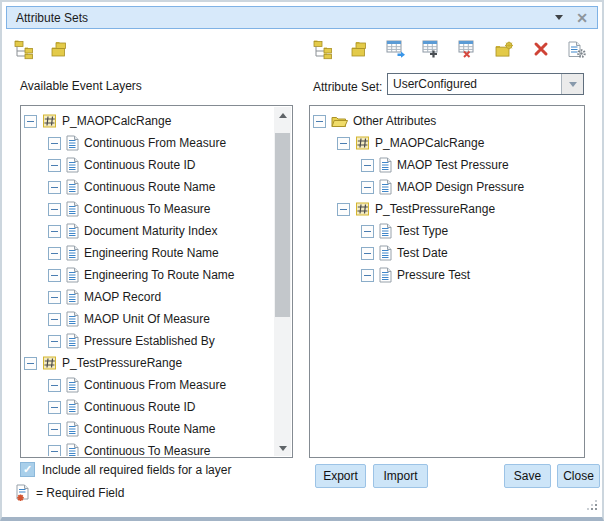 This screenshot has width=604, height=521. Describe the element at coordinates (148, 341) in the screenshot. I see `tree-item: Pressure Established By` at that location.